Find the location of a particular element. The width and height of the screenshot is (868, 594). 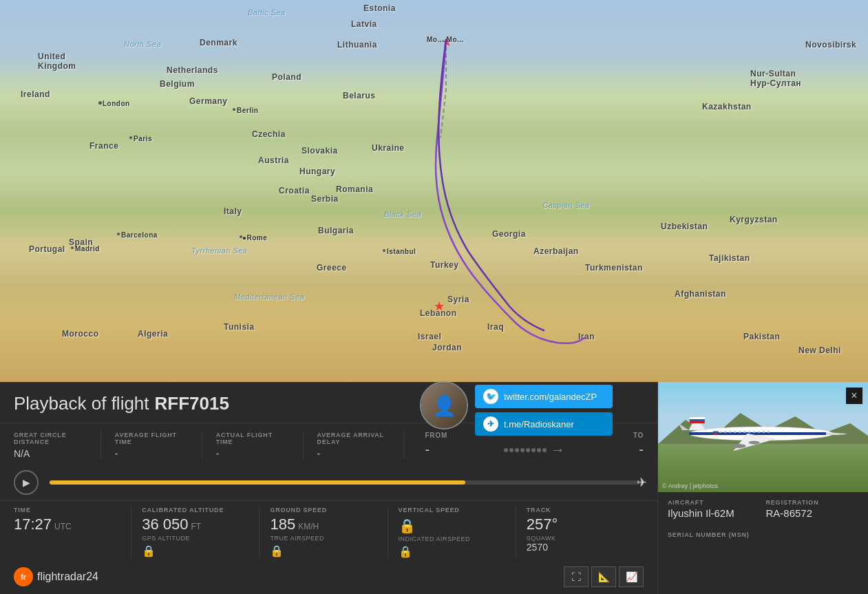

track-label: TRACK is located at coordinates (580, 510).